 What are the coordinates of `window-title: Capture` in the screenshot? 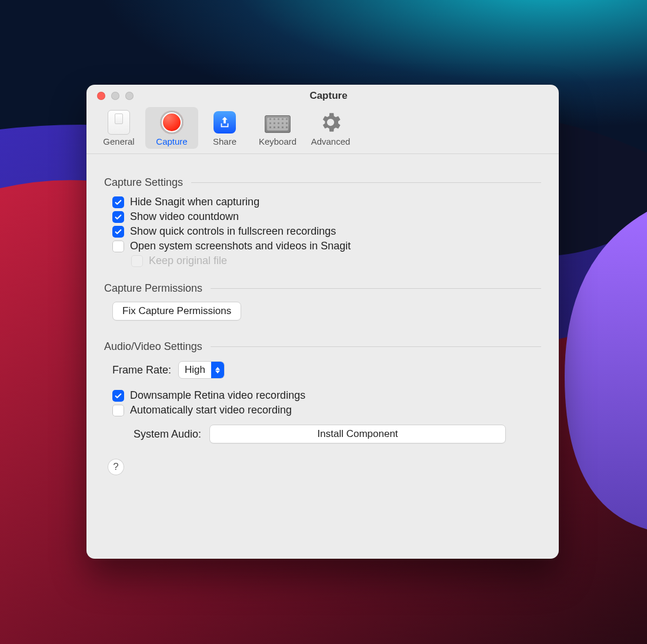 It's located at (328, 96).